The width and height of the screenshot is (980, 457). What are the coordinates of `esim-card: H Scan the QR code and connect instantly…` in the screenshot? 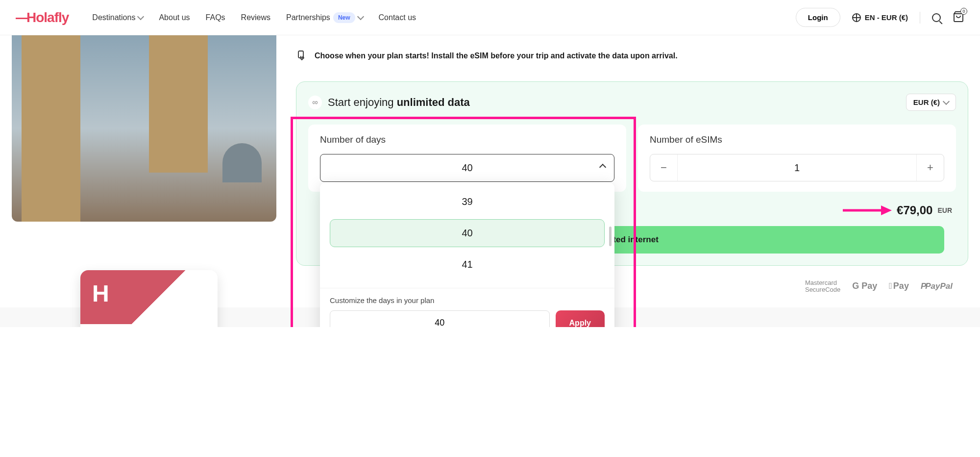 It's located at (149, 299).